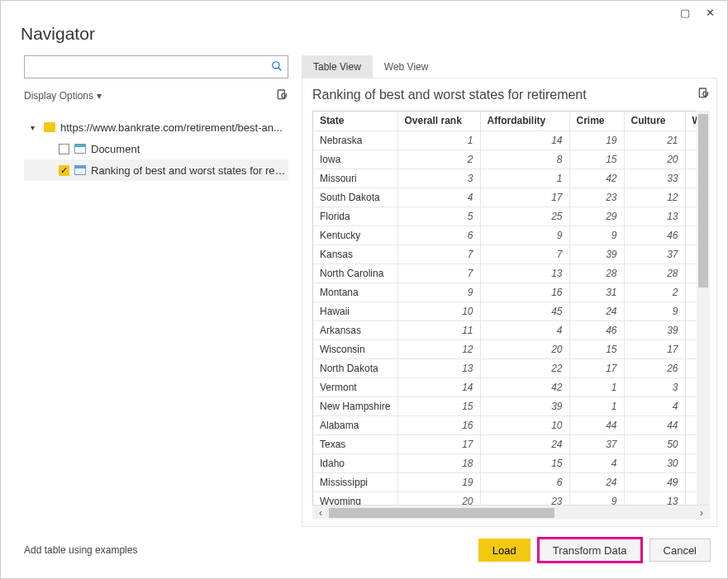 The height and width of the screenshot is (579, 728). I want to click on cell-state: Missouri, so click(355, 178).